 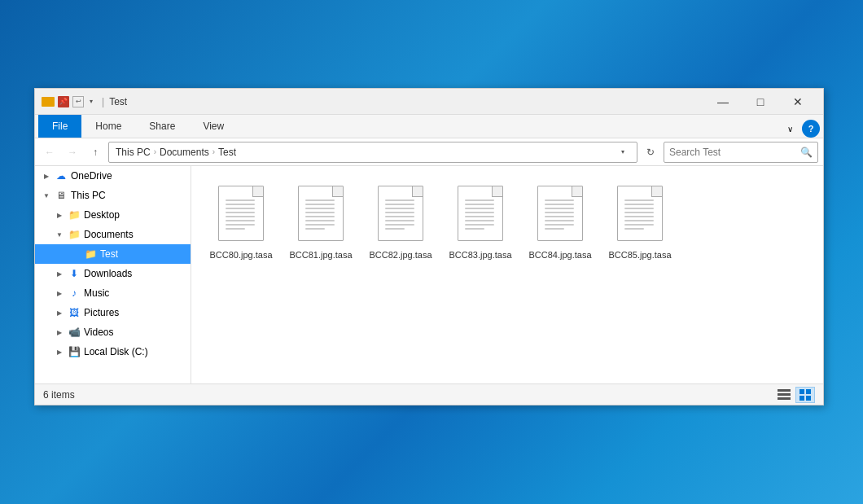 What do you see at coordinates (95, 152) in the screenshot?
I see `up-button: ↑` at bounding box center [95, 152].